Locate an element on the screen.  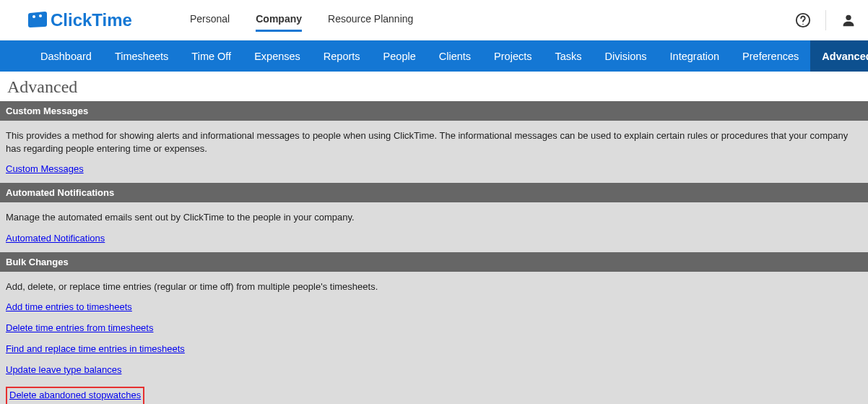
link-add-time-entries: Add time entries to timesheets is located at coordinates (69, 306).